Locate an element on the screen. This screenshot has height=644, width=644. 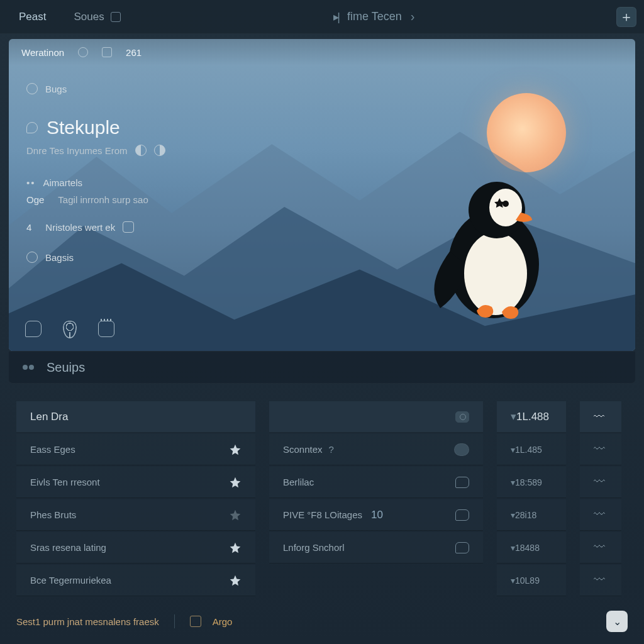
list-item: Bce Tegermuriekea is located at coordinates (136, 580).